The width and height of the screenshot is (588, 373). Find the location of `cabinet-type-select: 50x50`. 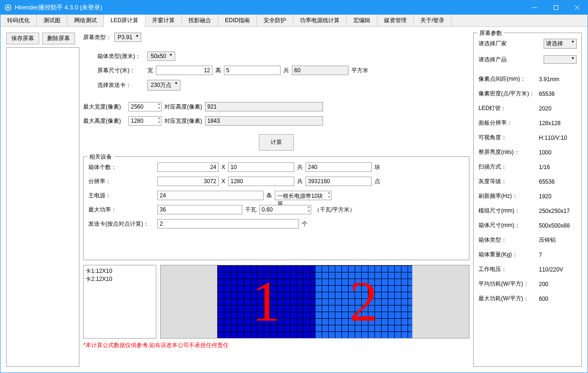

cabinet-type-select: 50x50 is located at coordinates (162, 56).